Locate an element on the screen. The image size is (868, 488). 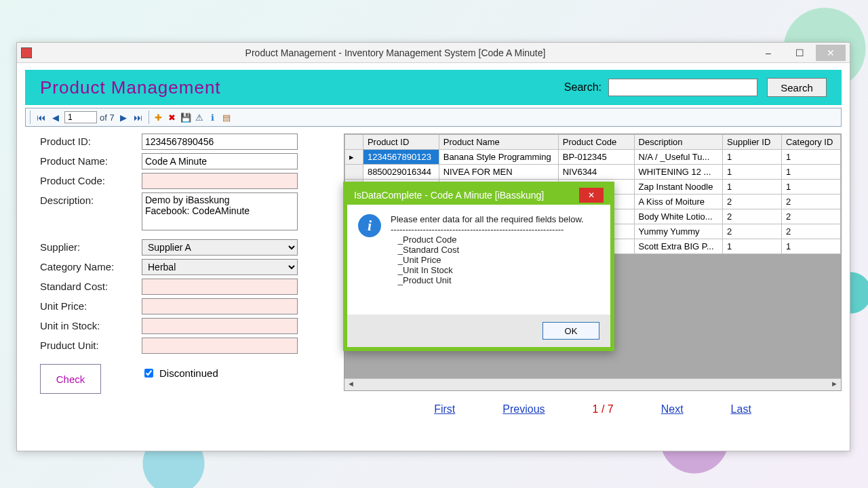
table-row: ▸1234567890123Banana Style ProgrammingBP… is located at coordinates (593, 157).